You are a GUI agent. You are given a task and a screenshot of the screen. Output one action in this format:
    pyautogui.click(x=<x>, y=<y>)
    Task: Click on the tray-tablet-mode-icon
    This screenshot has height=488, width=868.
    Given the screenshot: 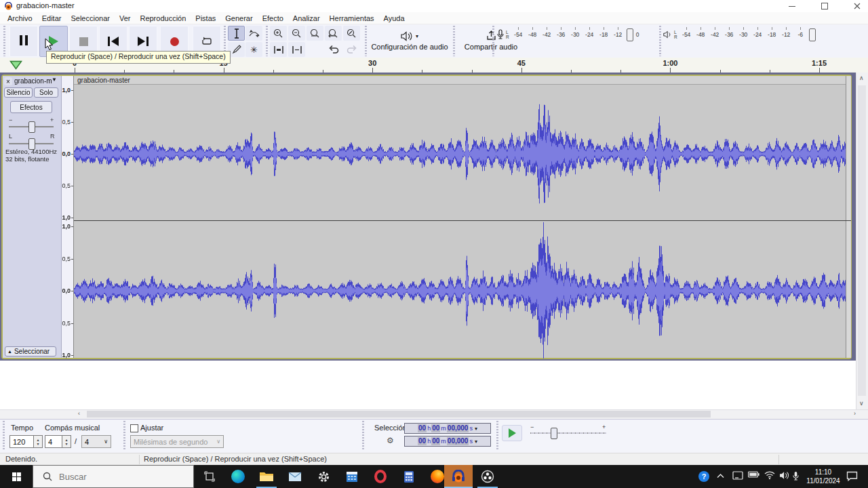 What is the action you would take?
    pyautogui.click(x=738, y=476)
    